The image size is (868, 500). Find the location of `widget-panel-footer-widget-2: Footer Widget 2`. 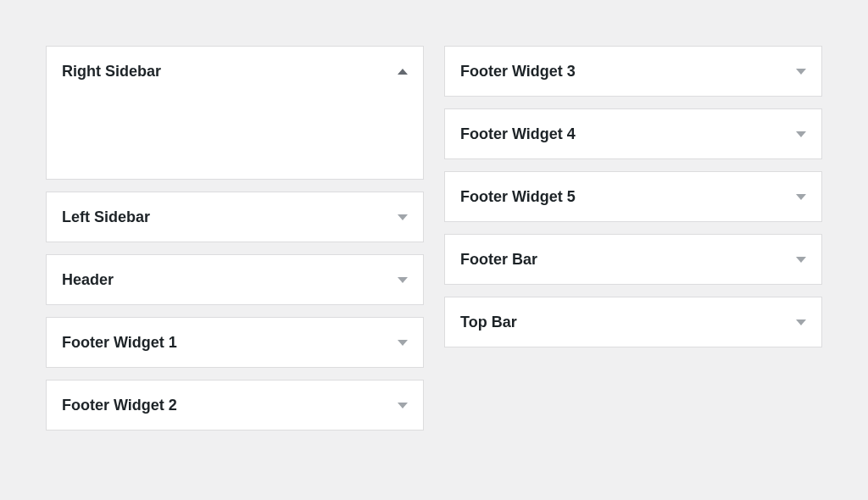

widget-panel-footer-widget-2: Footer Widget 2 is located at coordinates (235, 405).